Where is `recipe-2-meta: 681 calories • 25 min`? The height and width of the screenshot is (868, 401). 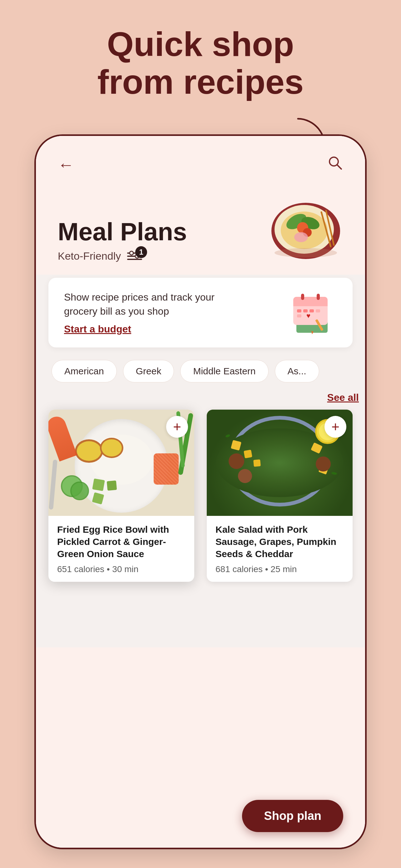
recipe-2-meta: 681 calories • 25 min is located at coordinates (279, 569).